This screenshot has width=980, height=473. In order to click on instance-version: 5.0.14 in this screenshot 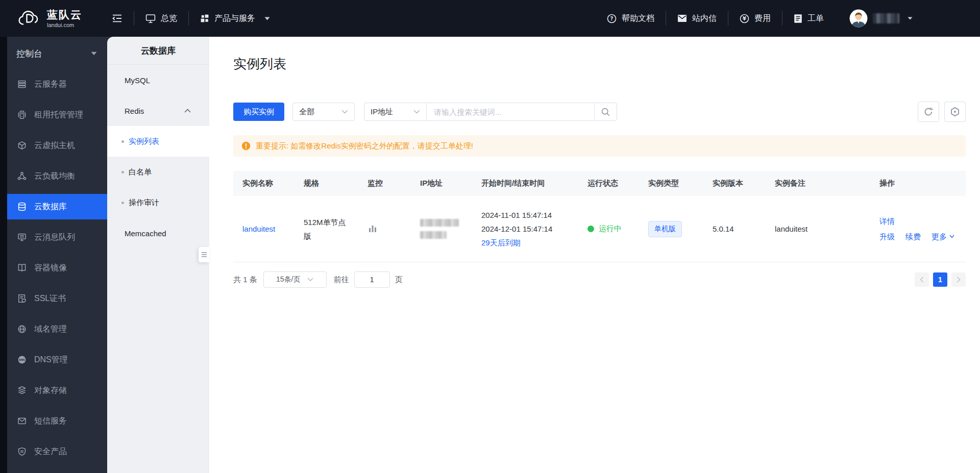, I will do `click(744, 229)`.